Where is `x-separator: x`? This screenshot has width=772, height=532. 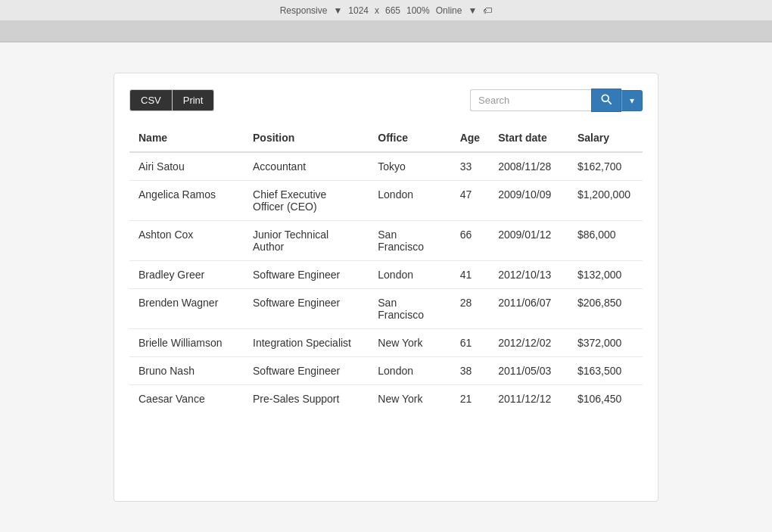
x-separator: x is located at coordinates (377, 11).